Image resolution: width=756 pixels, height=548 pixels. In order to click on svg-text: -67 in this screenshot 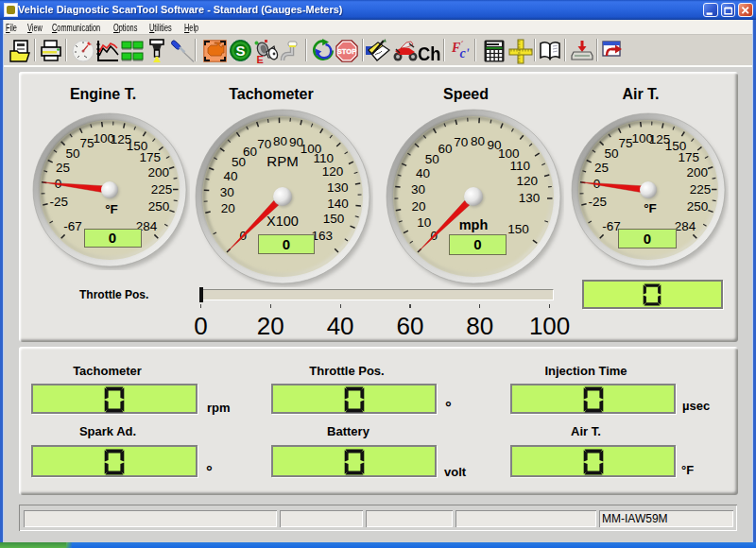, I will do `click(73, 227)`.